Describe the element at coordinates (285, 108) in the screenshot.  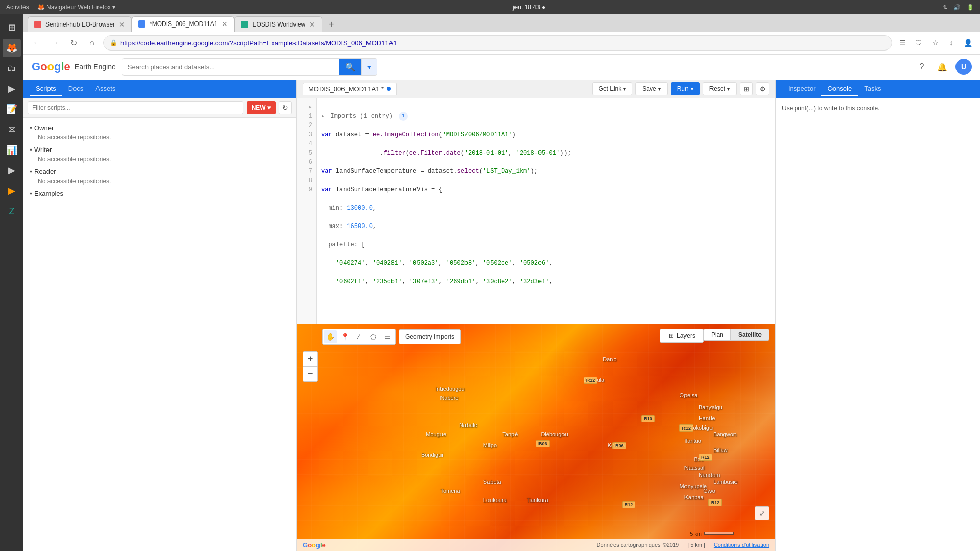
I see `refresh-button: ↻` at that location.